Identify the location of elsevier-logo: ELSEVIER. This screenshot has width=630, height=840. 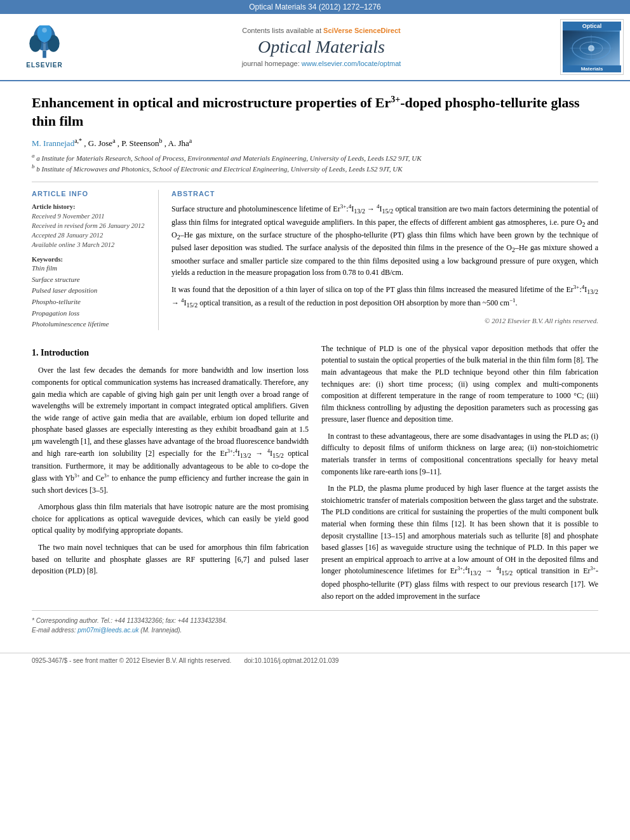
(44, 47).